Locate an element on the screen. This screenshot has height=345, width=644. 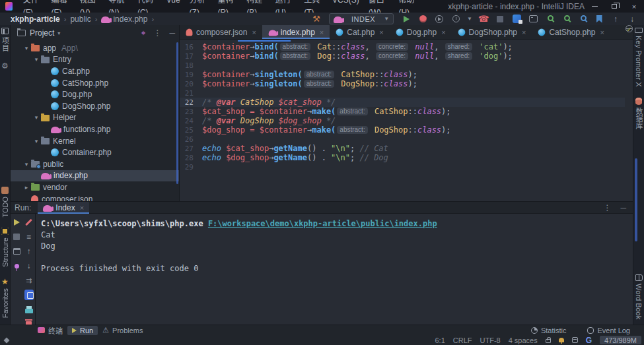
inspections-ok-icon: ✔ is located at coordinates (629, 30).